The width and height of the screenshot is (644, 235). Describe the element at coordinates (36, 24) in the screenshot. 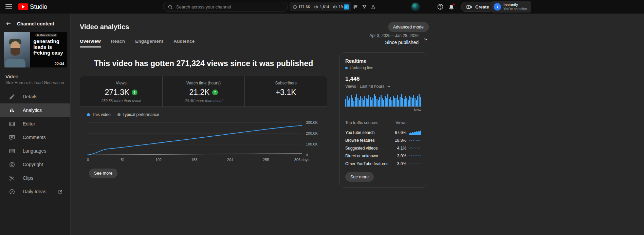

I see `back-label: Channel content` at that location.